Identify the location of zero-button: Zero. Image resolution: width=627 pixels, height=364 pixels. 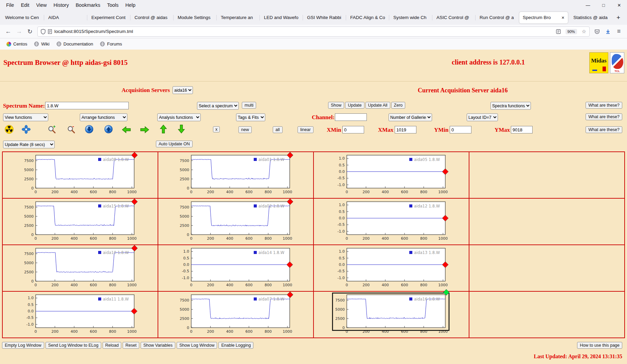
(398, 105).